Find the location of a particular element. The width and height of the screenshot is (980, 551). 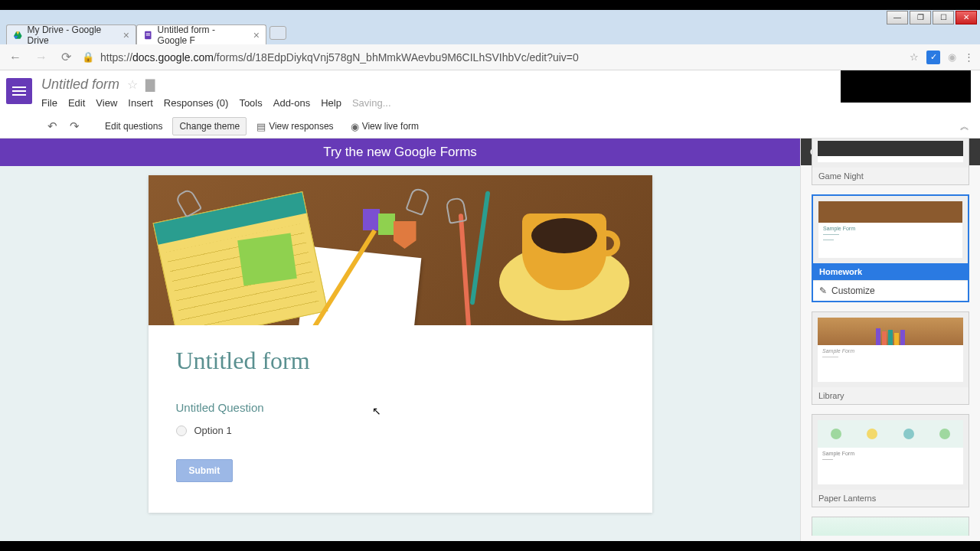

theme-card-paper-lanterns: Sample Form—— Paper Lanterns is located at coordinates (890, 461).